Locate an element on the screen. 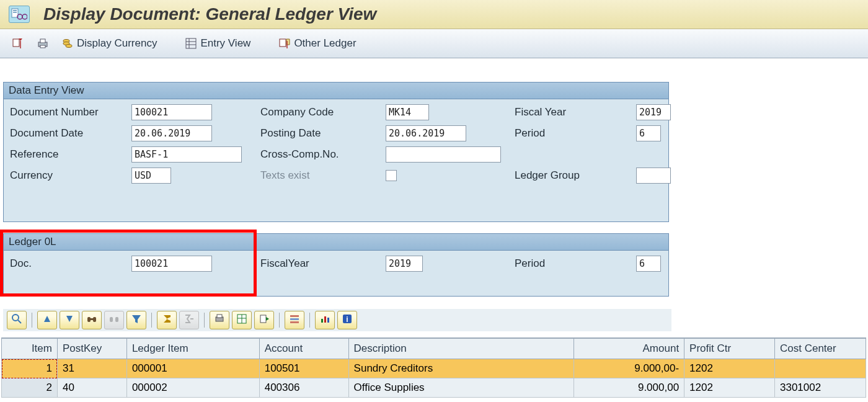 The width and height of the screenshot is (868, 402). cell-ledger-item: 000001 is located at coordinates (193, 368).